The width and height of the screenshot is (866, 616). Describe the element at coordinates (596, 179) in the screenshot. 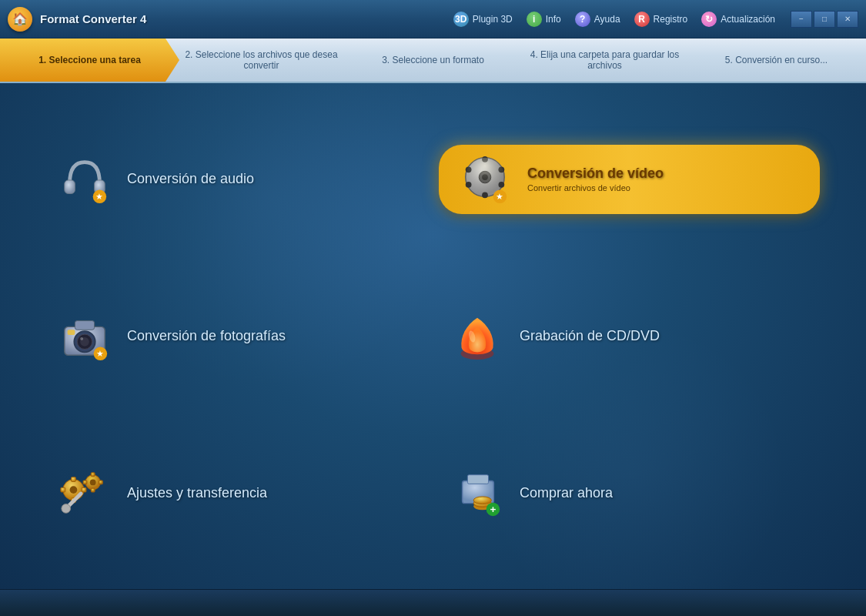

I see `video-item-text: Conversión de vídeo Convertir archivos d…` at that location.